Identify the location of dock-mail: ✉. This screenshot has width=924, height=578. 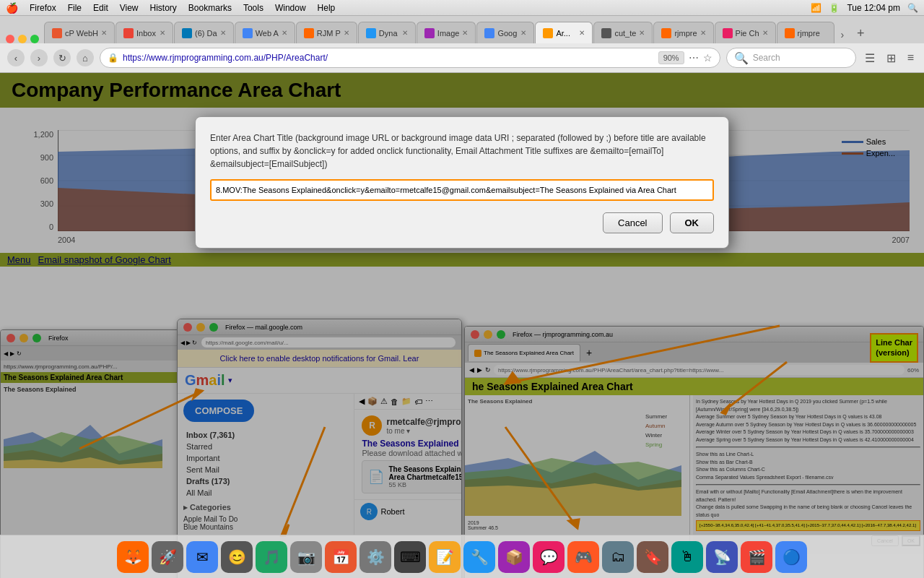
(202, 557).